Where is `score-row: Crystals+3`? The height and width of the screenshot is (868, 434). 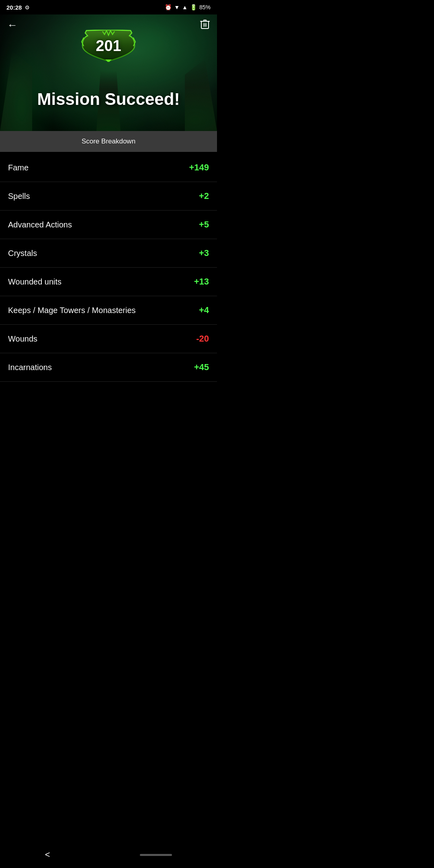
score-row: Crystals+3 is located at coordinates (108, 253).